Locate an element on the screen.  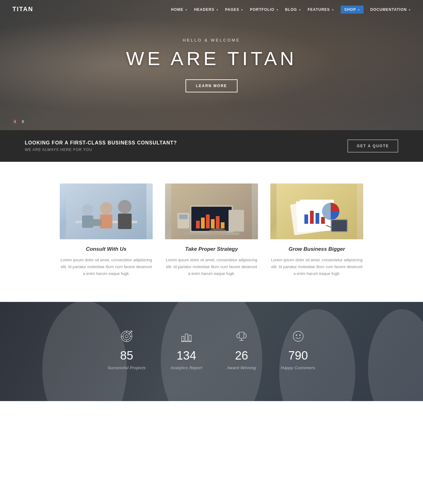
nav-links: HOME ▾ HEADERS ▾ PAGES ▾ PORTFOLIO ▾ BLO… is located at coordinates (291, 9).